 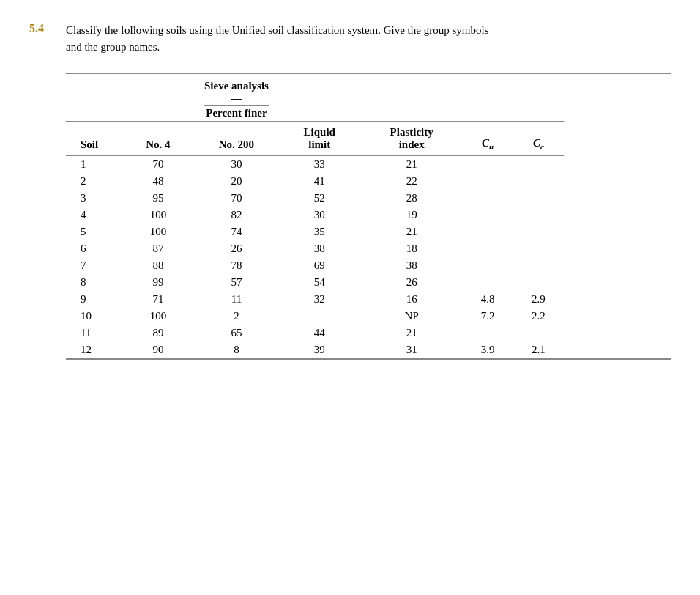 What do you see at coordinates (236, 139) in the screenshot?
I see `col-no200: No. 200` at bounding box center [236, 139].